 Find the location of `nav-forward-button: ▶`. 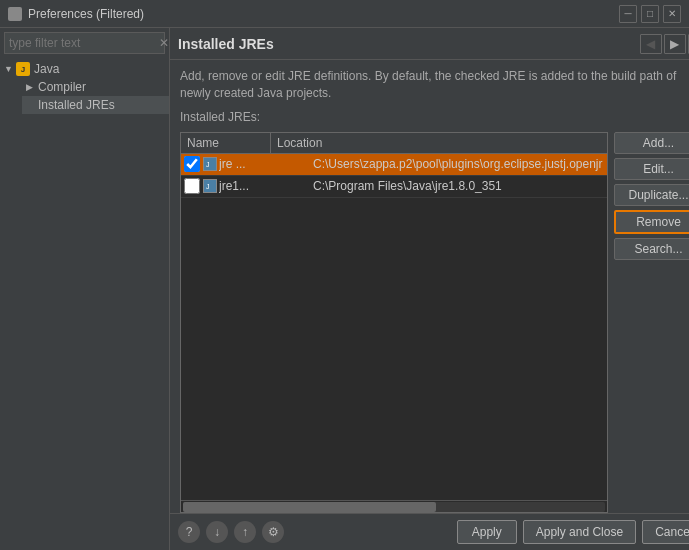

nav-forward-button: ▶ is located at coordinates (675, 44).